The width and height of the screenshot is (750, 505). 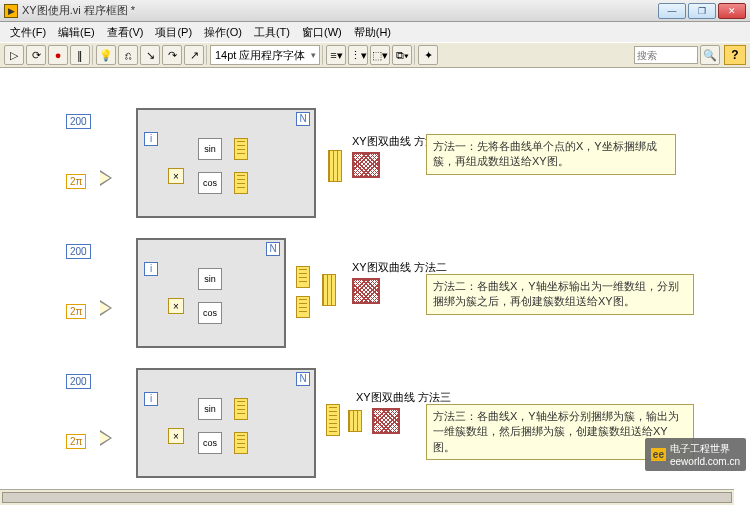 What do you see at coordinates (402, 55) in the screenshot?
I see `reorder-button: ⧉▾` at bounding box center [402, 55].